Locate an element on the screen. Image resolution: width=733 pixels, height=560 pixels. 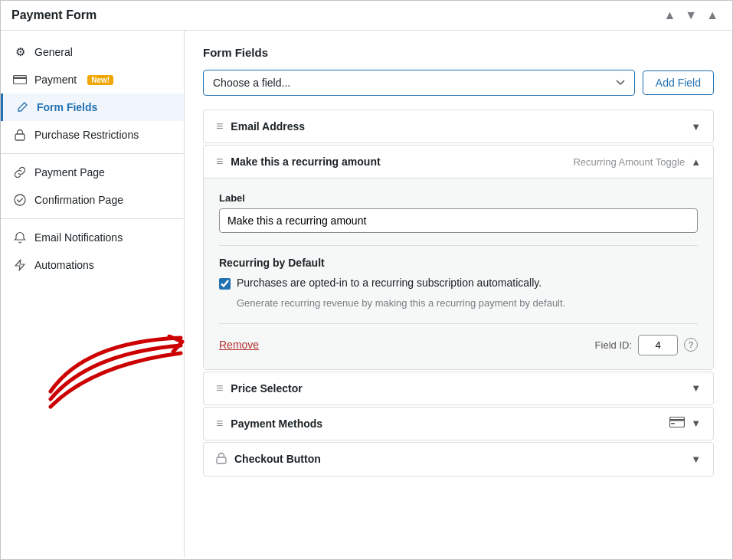
field-header-email-address: ≡ Email Address ▼ is located at coordinates (458, 126).